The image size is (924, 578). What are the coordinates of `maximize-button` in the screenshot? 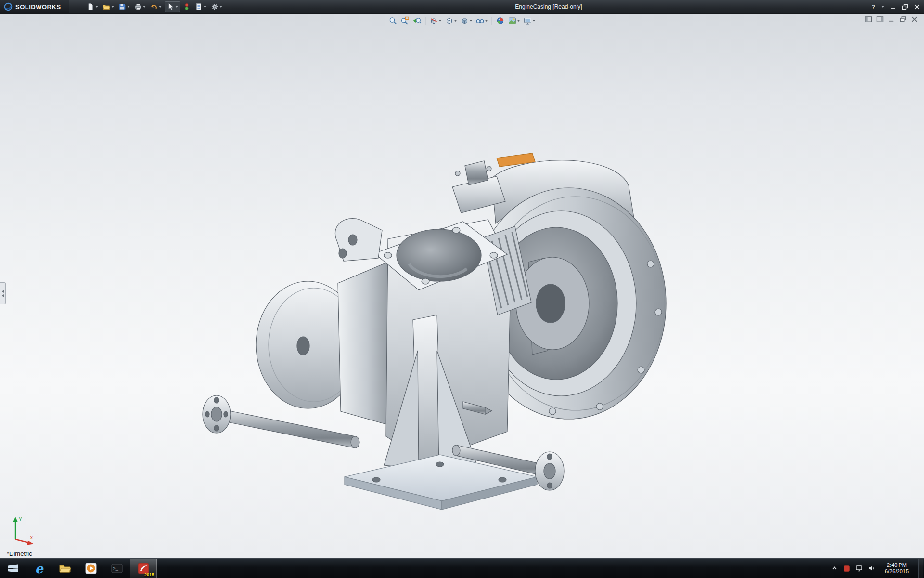 It's located at (905, 7).